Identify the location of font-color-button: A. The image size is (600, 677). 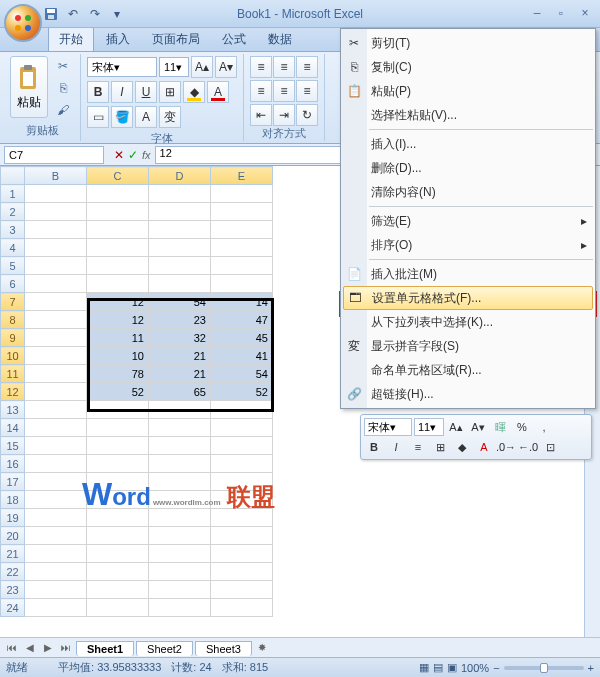
(218, 92).